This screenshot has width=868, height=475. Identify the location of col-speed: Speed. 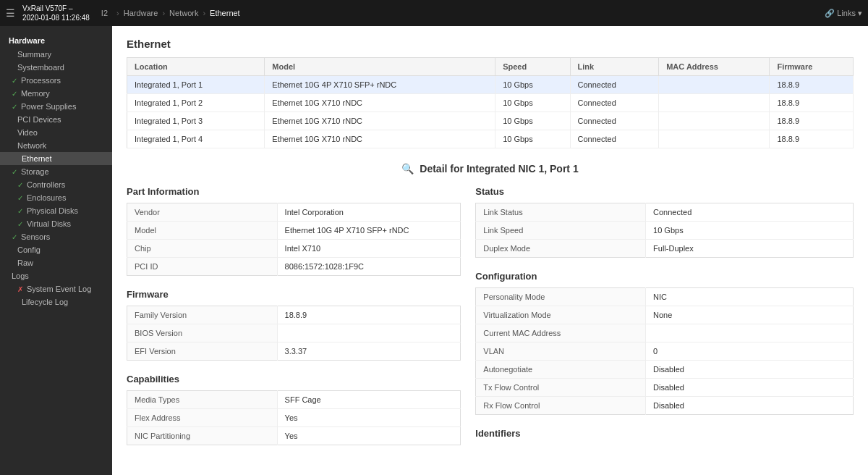
(532, 67).